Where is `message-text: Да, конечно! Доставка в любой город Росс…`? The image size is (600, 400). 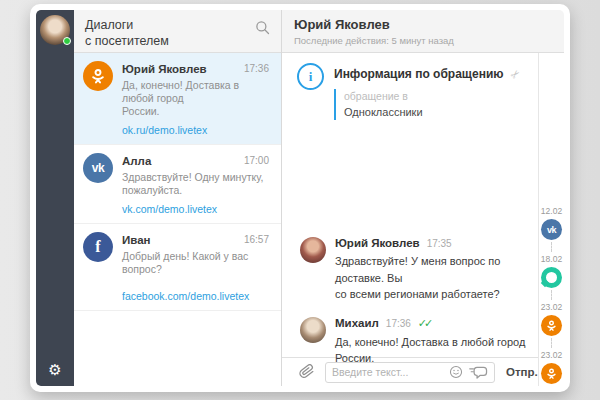 message-text: Да, конечно! Доставка в любой город Росс… is located at coordinates (432, 350).